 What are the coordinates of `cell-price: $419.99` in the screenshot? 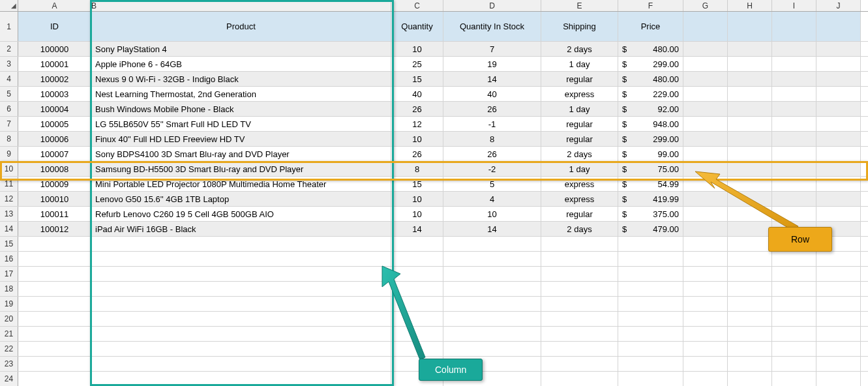 It's located at (651, 199).